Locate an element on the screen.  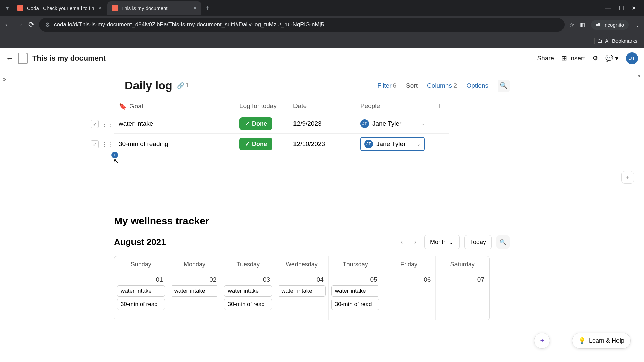
table-controls: Filter6 Sort Columns2 Options 🔍 is located at coordinates (443, 86).